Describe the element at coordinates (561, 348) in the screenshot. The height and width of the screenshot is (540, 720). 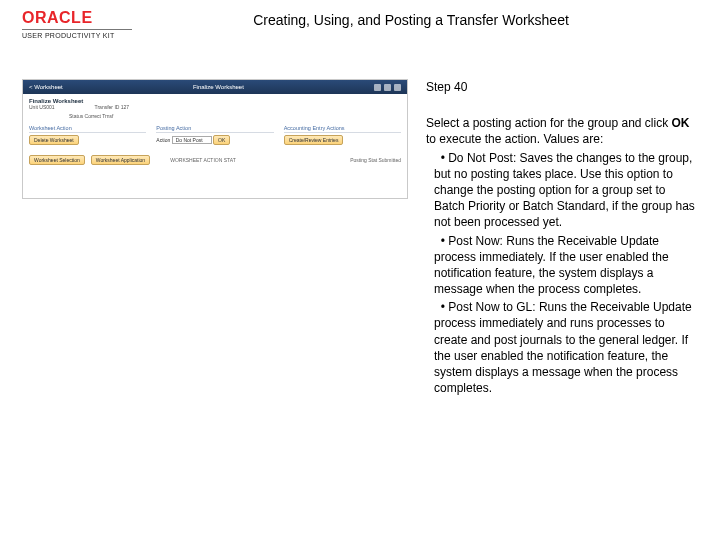
I see `bullet-3: • Post Now to GL: Runs the Receivable Up…` at that location.